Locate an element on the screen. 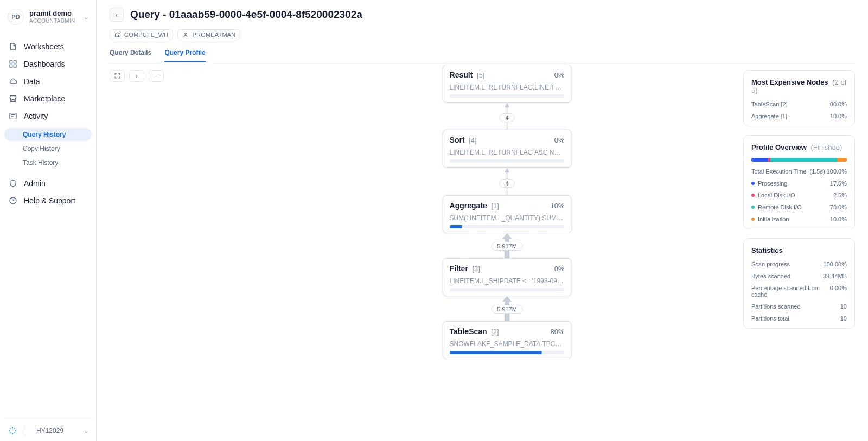 This screenshot has height=441, width=868. nav-worksheets: Worksheets is located at coordinates (48, 47).